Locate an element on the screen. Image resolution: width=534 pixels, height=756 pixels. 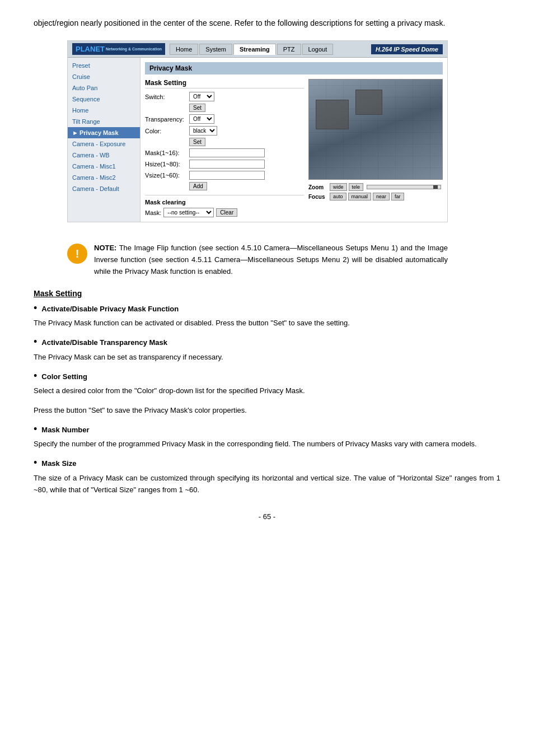
clear-button: Clear is located at coordinates (227, 213).